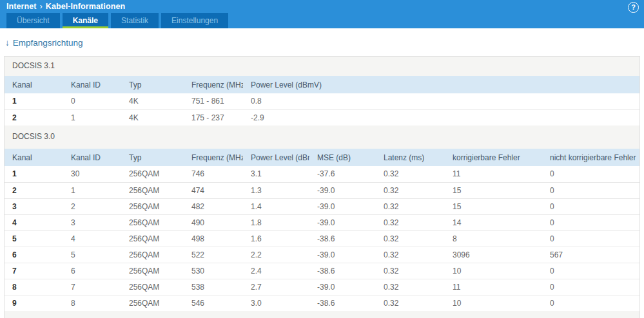 The width and height of the screenshot is (644, 318). What do you see at coordinates (85, 21) in the screenshot?
I see `tab-kanaele: Kanäle` at bounding box center [85, 21].